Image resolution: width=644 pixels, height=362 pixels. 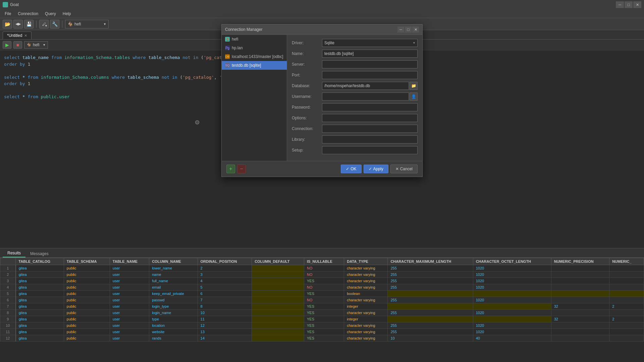 I want to click on row-number: 2, so click(x=8, y=275).